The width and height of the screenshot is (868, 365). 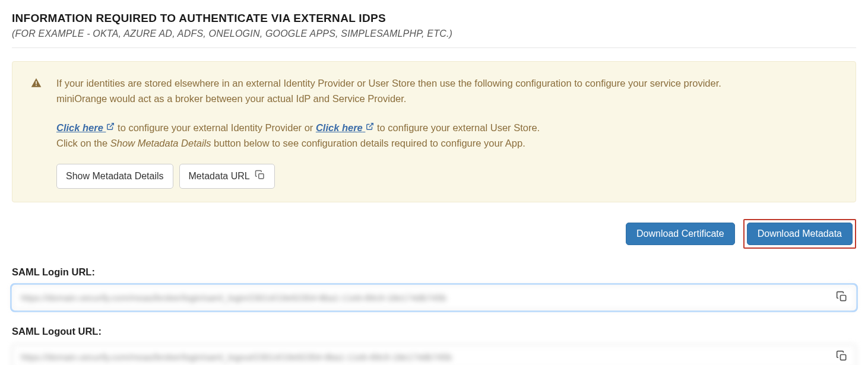 I want to click on saml-logout-url-input: https://domain.xecurify.com/moas/broker/…, so click(x=434, y=355).